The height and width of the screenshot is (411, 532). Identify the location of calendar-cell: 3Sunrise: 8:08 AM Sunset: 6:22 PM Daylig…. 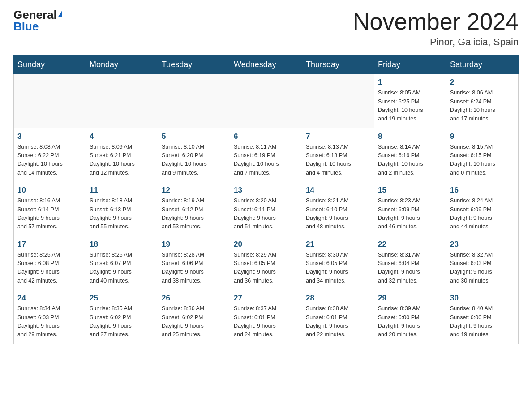
(50, 155).